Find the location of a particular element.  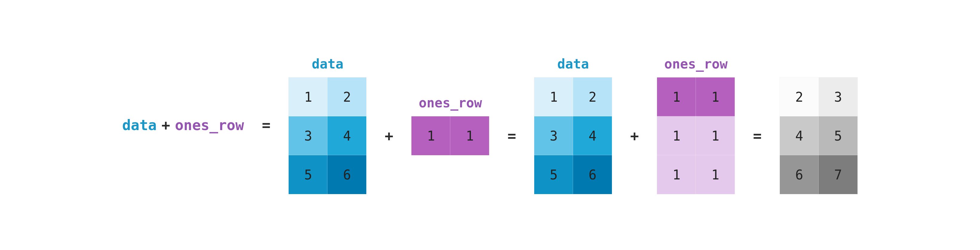

expression-lhs: data + ones_row is located at coordinates (183, 125).